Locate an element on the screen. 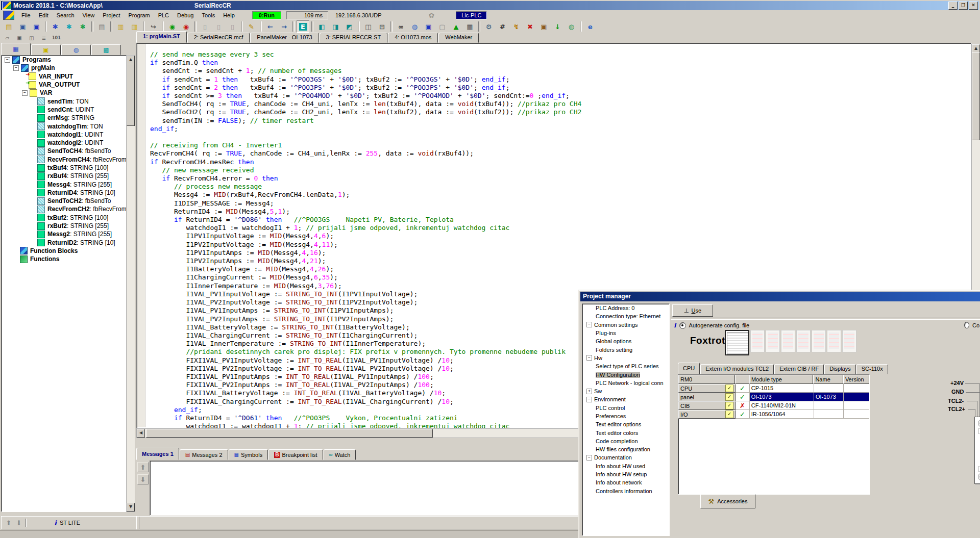  menu-debug: Debug is located at coordinates (185, 15).